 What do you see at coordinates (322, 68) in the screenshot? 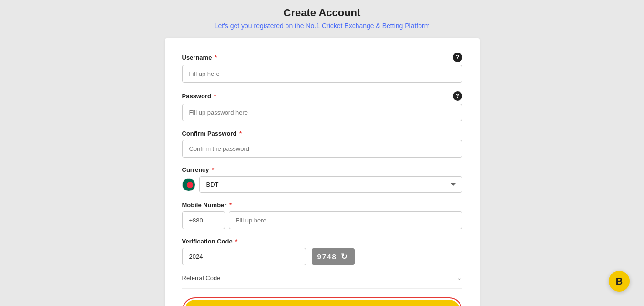
I see `username-group: Username * ?` at bounding box center [322, 68].